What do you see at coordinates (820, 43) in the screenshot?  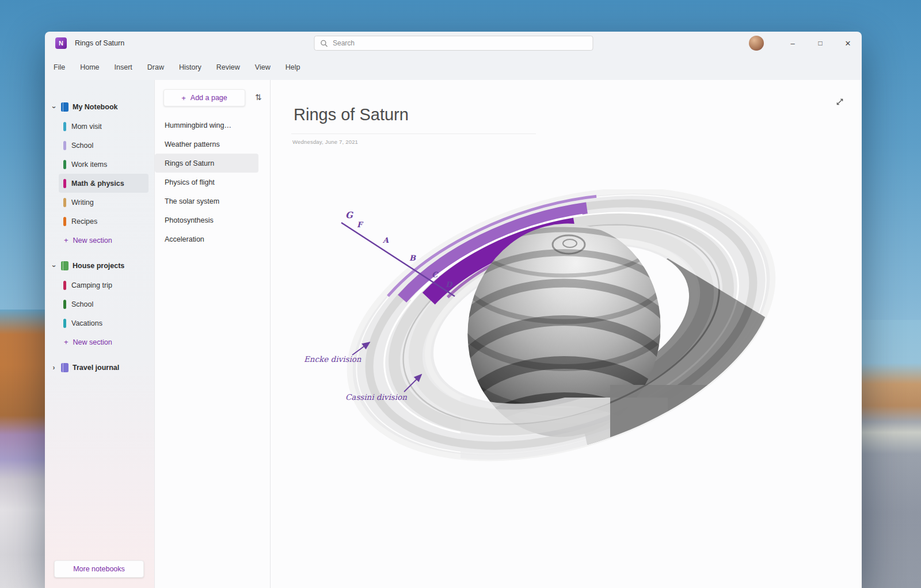 I see `maximize-button: □` at bounding box center [820, 43].